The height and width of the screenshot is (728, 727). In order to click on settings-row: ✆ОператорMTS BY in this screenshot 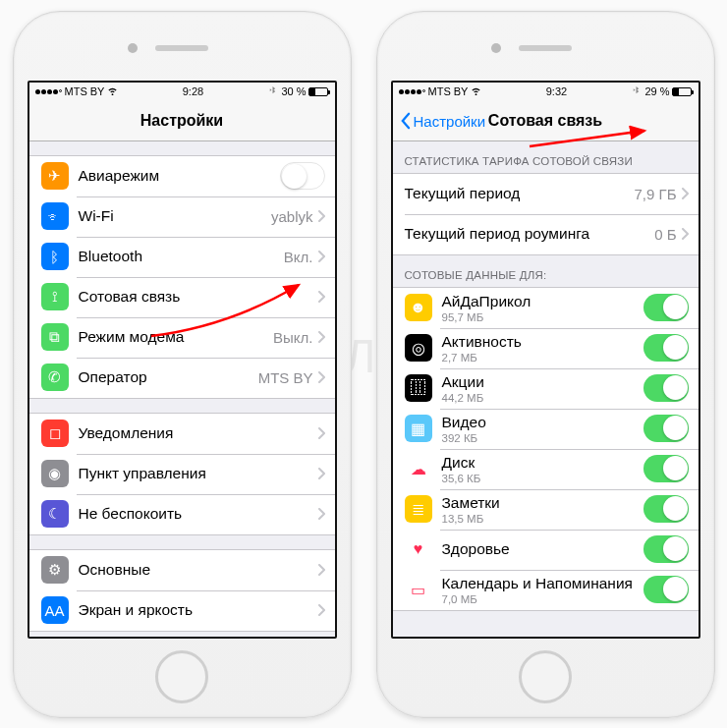, I will do `click(183, 377)`.